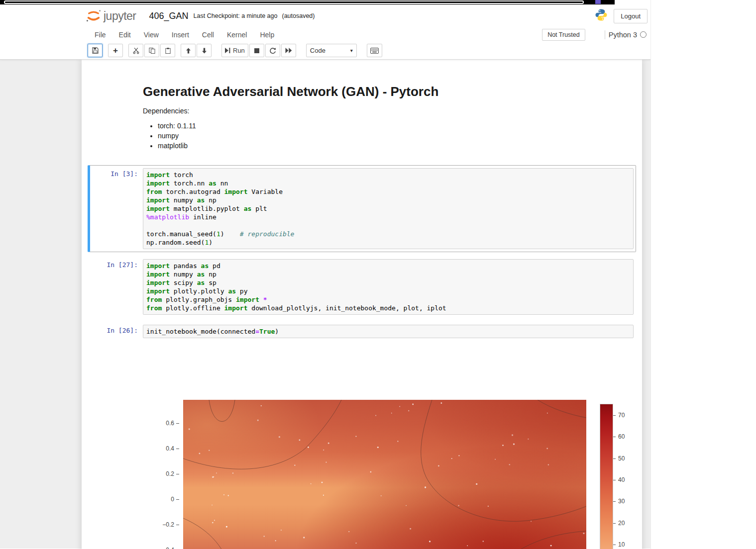 Image resolution: width=756 pixels, height=549 pixels. Describe the element at coordinates (374, 51) in the screenshot. I see `command-palette-button` at that location.